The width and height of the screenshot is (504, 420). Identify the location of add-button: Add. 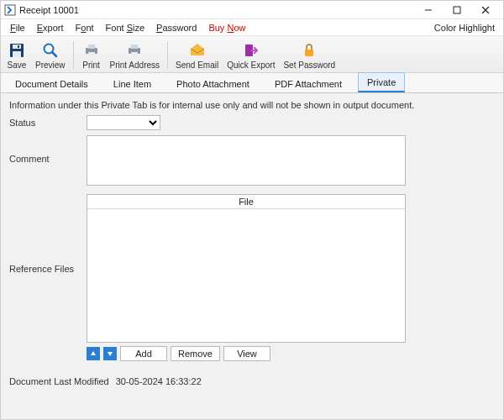
(144, 354).